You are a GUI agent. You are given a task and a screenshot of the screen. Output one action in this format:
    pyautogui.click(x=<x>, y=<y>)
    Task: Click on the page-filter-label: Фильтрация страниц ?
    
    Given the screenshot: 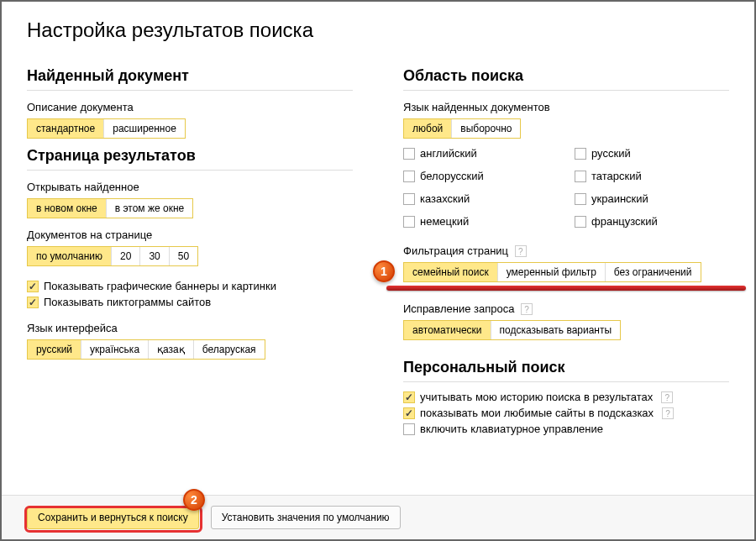 What is the action you would take?
    pyautogui.click(x=566, y=250)
    